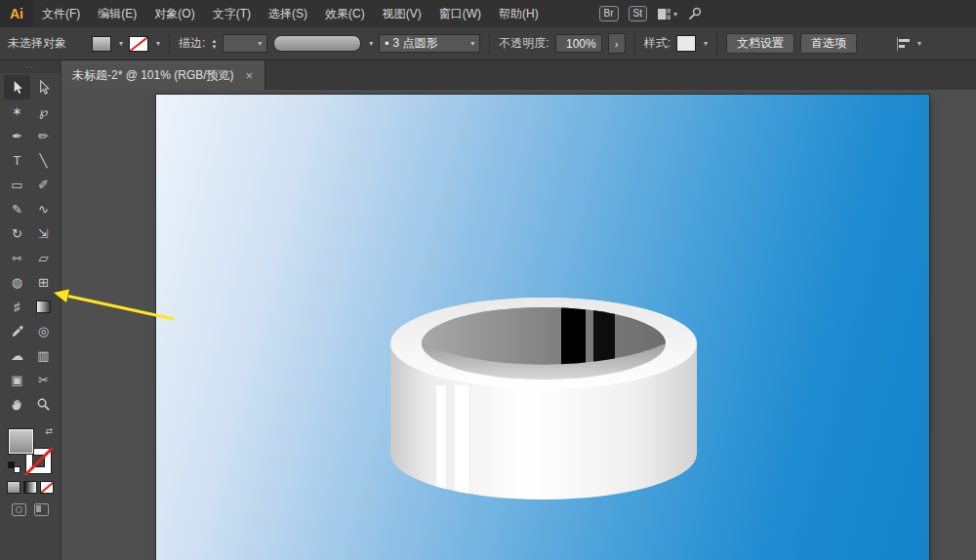 The height and width of the screenshot is (560, 976). What do you see at coordinates (18, 306) in the screenshot?
I see `mesh-tool: ♯` at bounding box center [18, 306].